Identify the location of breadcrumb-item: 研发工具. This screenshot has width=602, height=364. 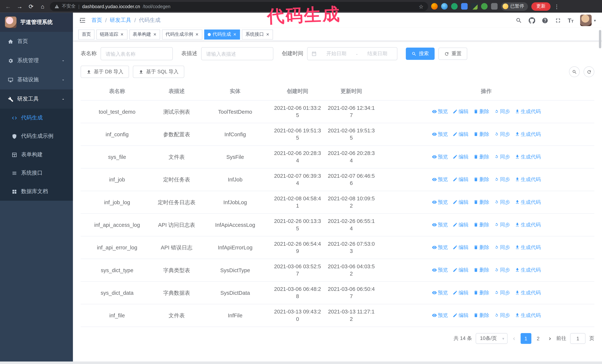
(121, 20).